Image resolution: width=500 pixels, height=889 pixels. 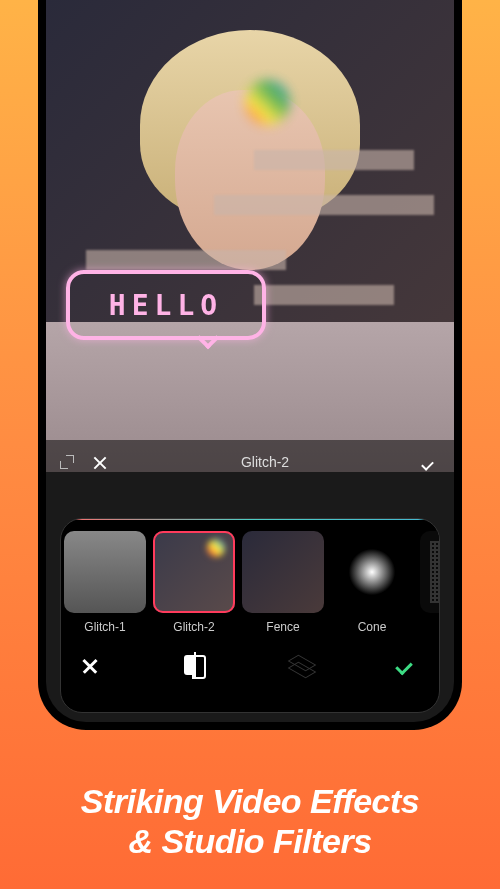 I want to click on effect-label: Fence, so click(x=282, y=627).